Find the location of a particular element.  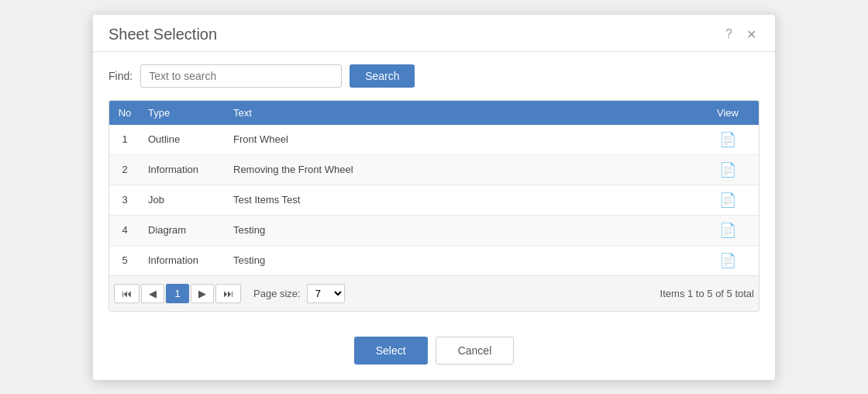

cell-no: 5 is located at coordinates (125, 261).